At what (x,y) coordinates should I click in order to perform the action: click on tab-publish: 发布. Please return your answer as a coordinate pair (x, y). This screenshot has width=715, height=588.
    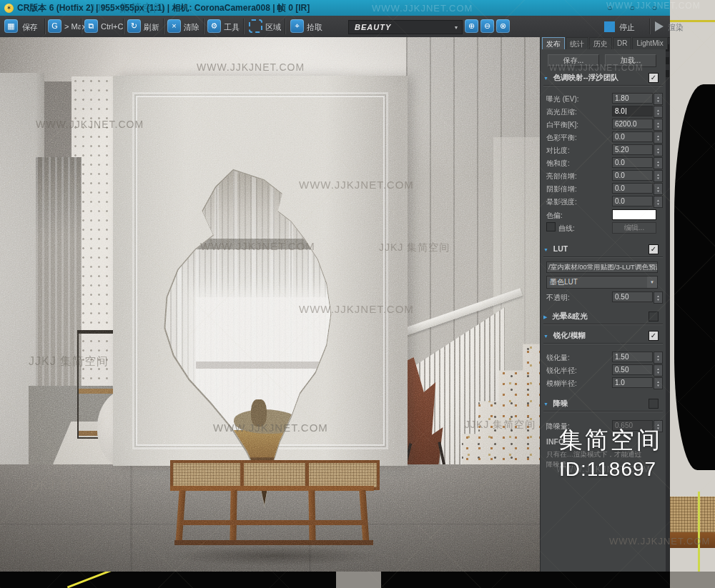
    Looking at the image, I should click on (553, 43).